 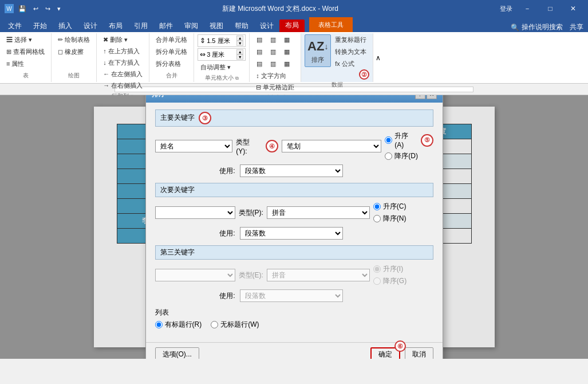 I want to click on height-down-btn: ▼, so click(x=240, y=44).